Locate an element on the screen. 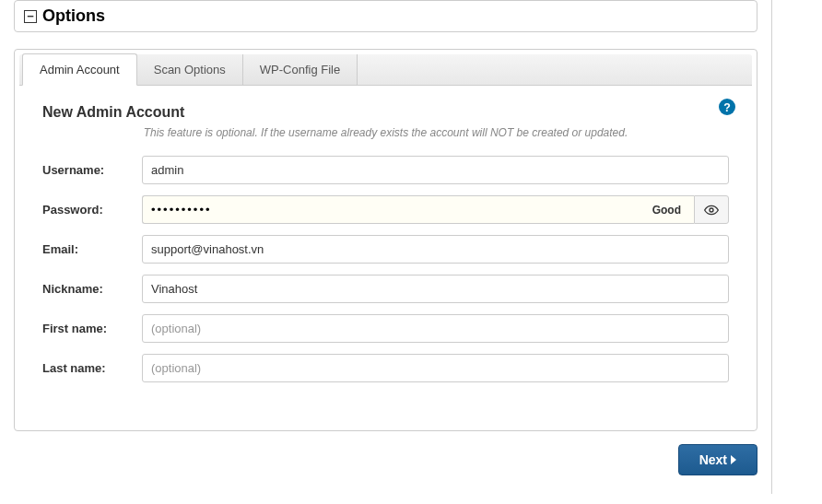  tab-label: Scan Options is located at coordinates (190, 70).